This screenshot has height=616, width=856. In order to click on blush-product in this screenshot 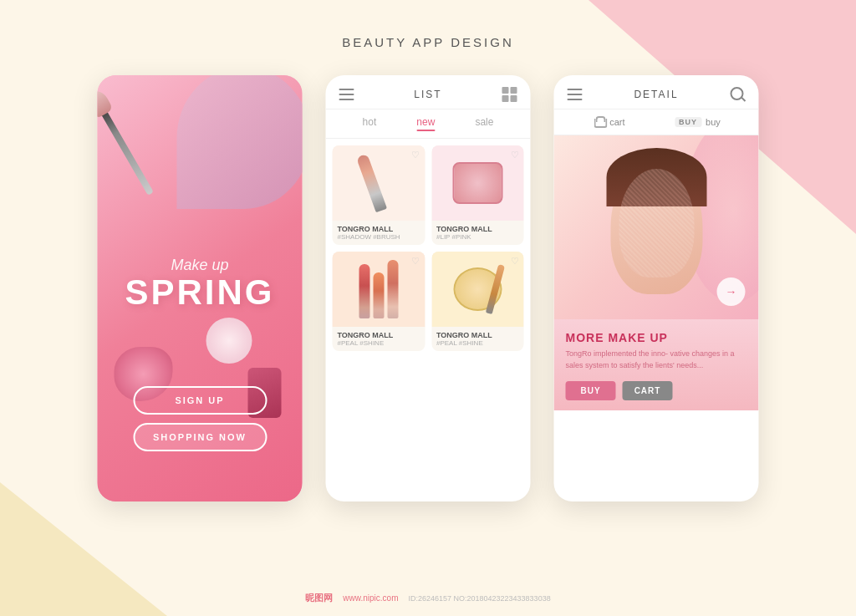, I will do `click(477, 183)`.